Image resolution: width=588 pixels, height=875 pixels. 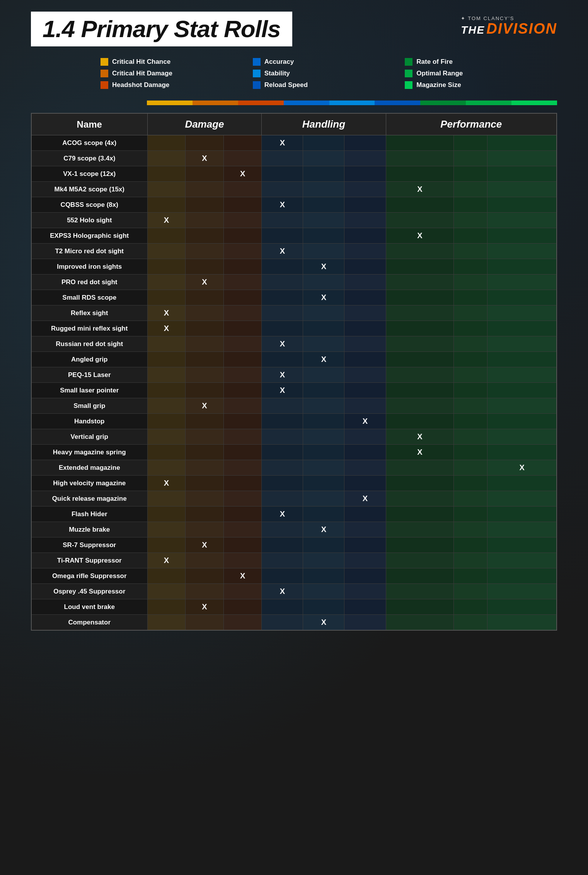 I want to click on color-seg-rls, so click(x=397, y=103).